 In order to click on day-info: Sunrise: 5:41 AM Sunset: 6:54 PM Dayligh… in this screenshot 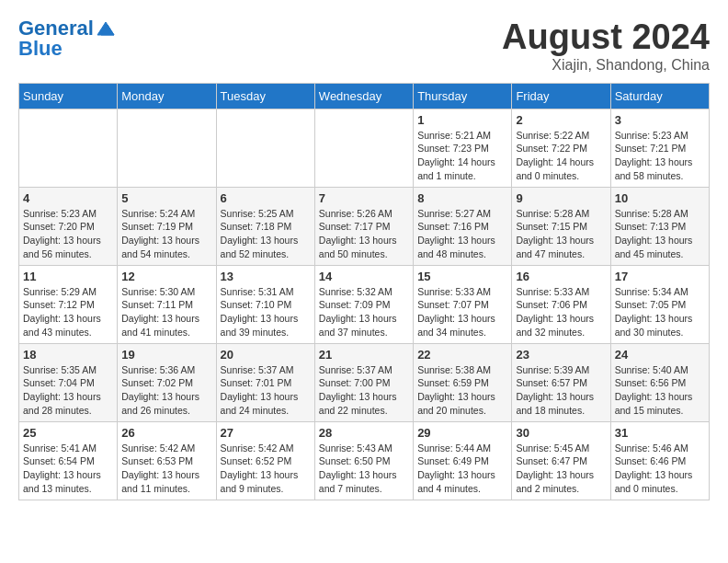, I will do `click(68, 469)`.